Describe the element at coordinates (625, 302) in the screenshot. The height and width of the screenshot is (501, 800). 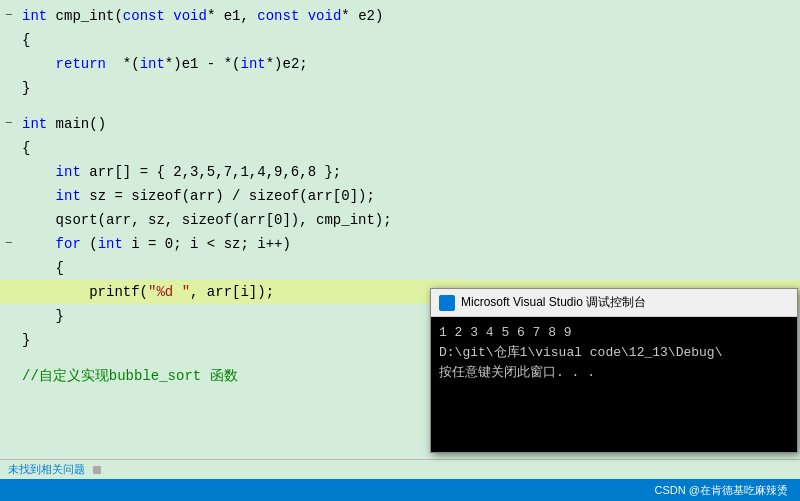
I see `console-title-text: Microsoft Visual Studio 调试控制台` at that location.